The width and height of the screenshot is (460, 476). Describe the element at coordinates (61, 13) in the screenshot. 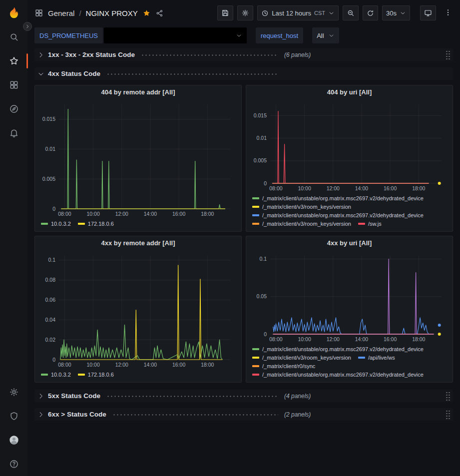

I see `breadcrumb-folder: General` at that location.